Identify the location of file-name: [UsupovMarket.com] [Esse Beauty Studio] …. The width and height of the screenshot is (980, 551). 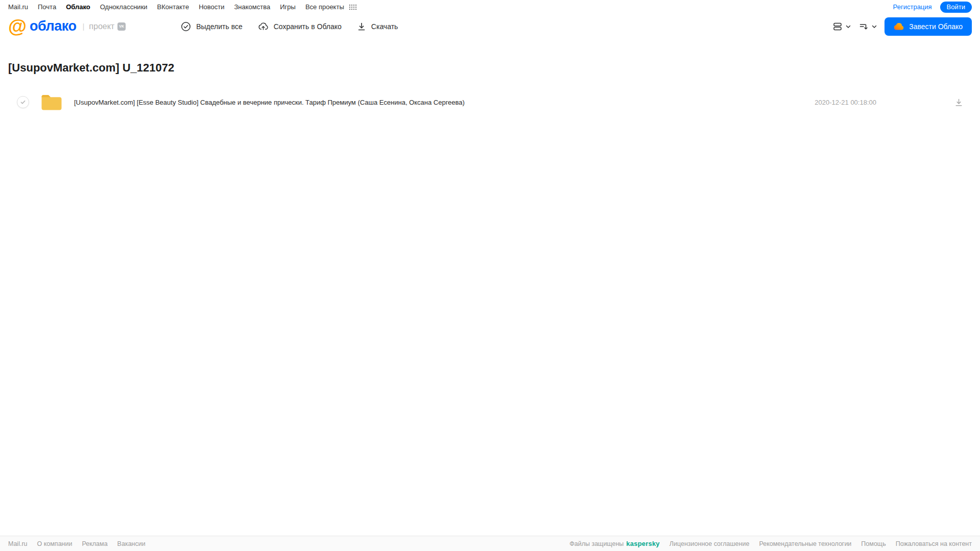
(270, 102).